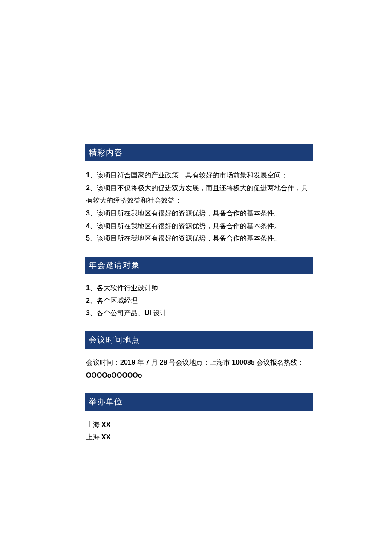  I want to click on invitee-item-3: 3、各个公司产品、UI 设计, so click(199, 313).